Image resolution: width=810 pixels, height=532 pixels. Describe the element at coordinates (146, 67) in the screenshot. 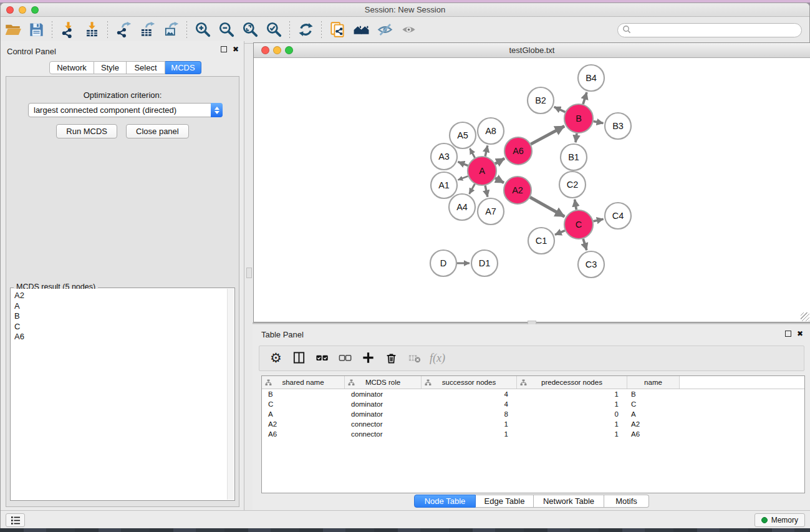

I see `tab-select: Select` at that location.